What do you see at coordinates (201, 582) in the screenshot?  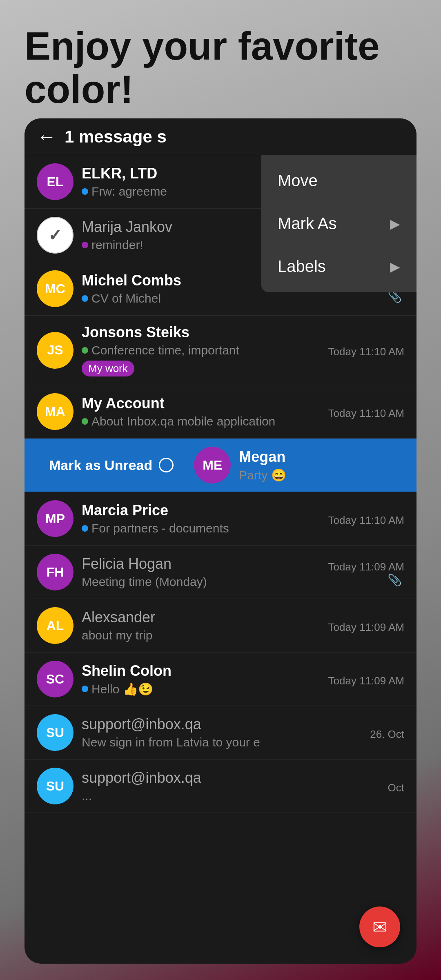 I see `message-preview: Meeting time (Monday)` at bounding box center [201, 582].